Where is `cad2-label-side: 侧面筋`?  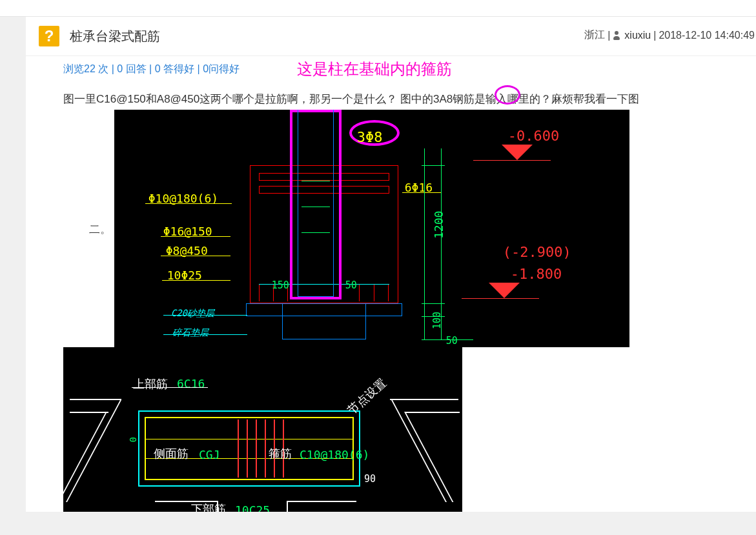 cad2-label-side: 侧面筋 is located at coordinates (171, 454).